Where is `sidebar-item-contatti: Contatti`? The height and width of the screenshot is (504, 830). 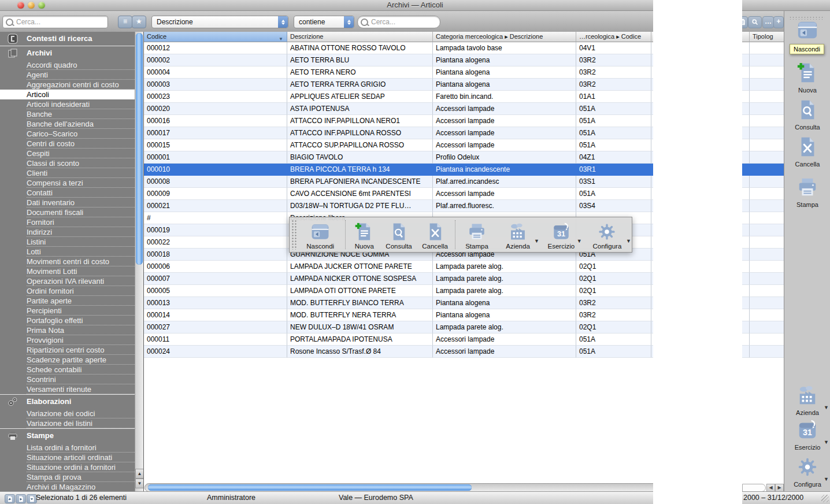 sidebar-item-contatti: Contatti is located at coordinates (67, 193).